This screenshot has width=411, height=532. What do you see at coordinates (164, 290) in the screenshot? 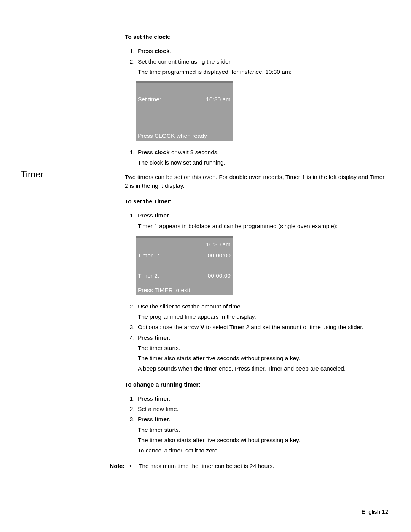
I see `display-prompt: Press TIMER to exit` at bounding box center [164, 290].